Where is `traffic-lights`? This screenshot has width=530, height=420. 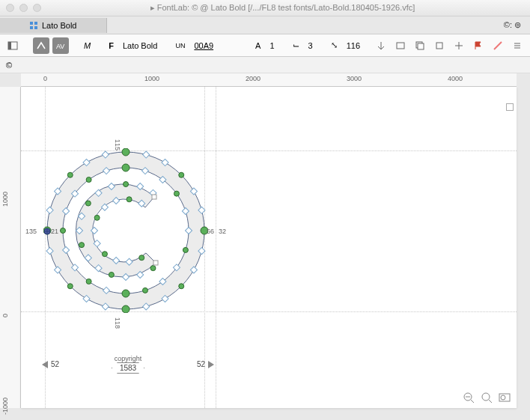
traffic-lights is located at coordinates (24, 7).